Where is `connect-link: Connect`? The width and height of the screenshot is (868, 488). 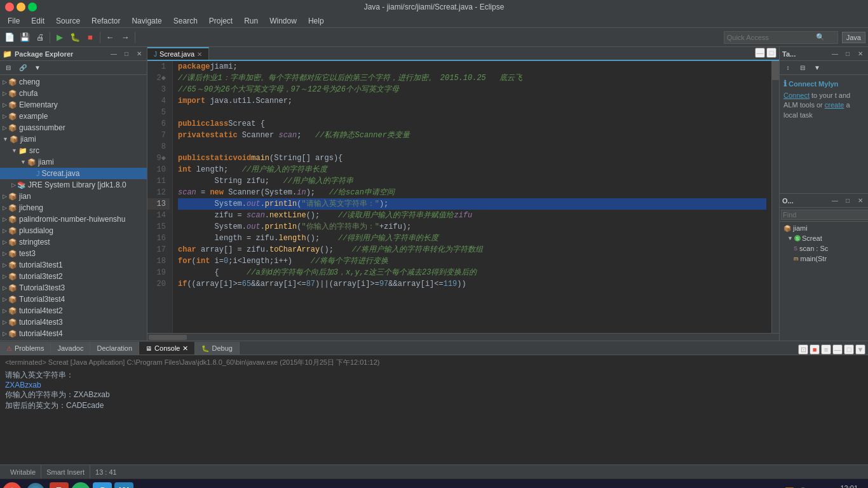 connect-link: Connect is located at coordinates (797, 95).